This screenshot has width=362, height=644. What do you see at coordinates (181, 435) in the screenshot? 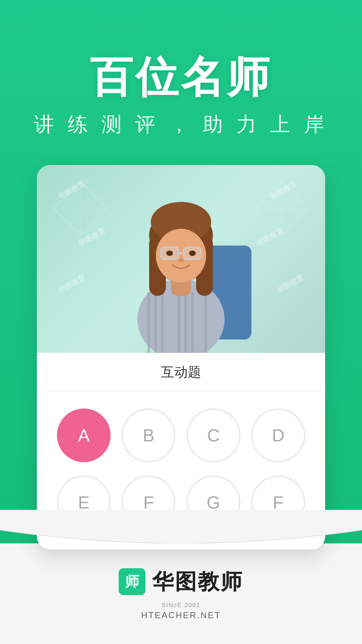
I see `answer-row-1: A B C D` at bounding box center [181, 435].